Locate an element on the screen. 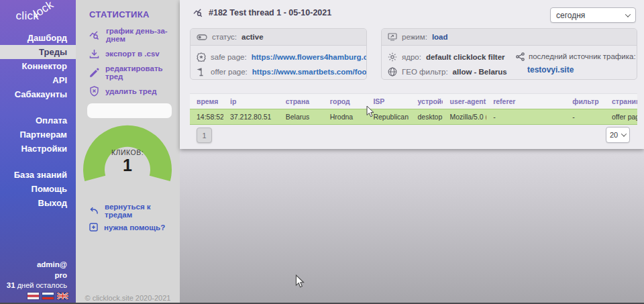 The width and height of the screenshot is (644, 304). gauge-card is located at coordinates (129, 111).